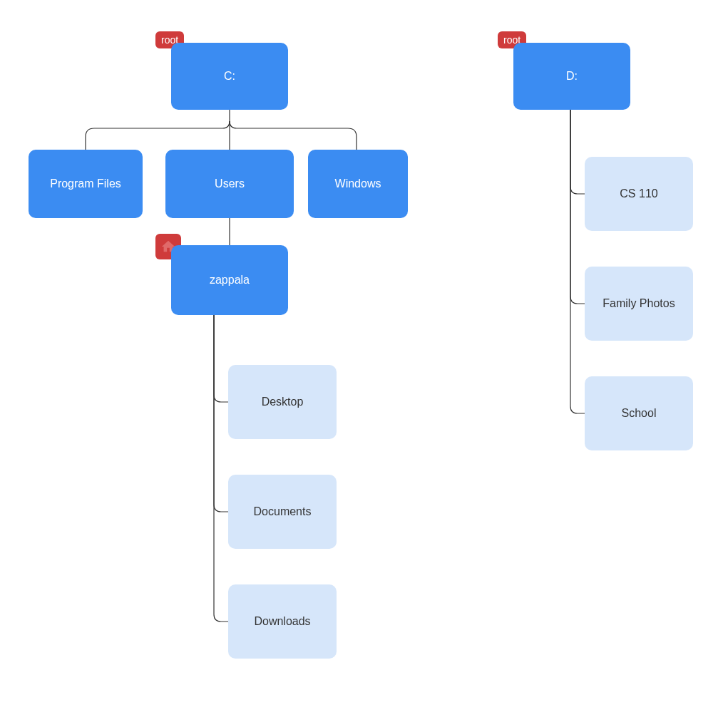 The height and width of the screenshot is (727, 728). Describe the element at coordinates (230, 184) in the screenshot. I see `node-users: Users` at that location.